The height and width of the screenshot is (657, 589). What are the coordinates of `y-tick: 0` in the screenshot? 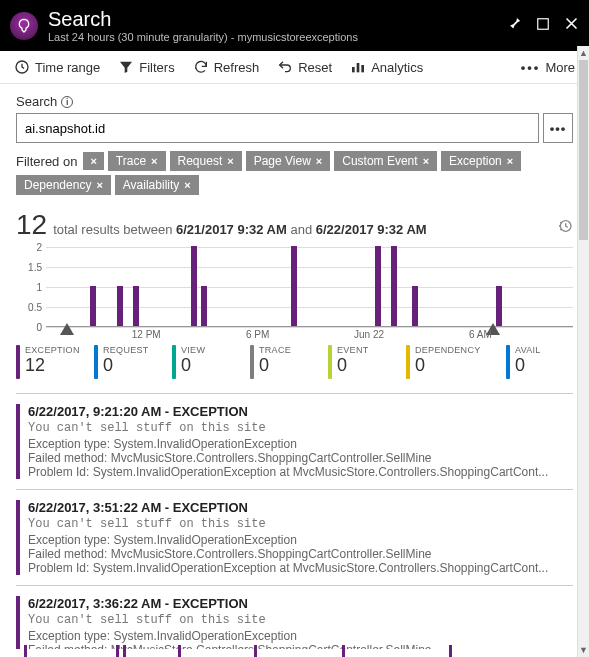 It's located at (29, 328).